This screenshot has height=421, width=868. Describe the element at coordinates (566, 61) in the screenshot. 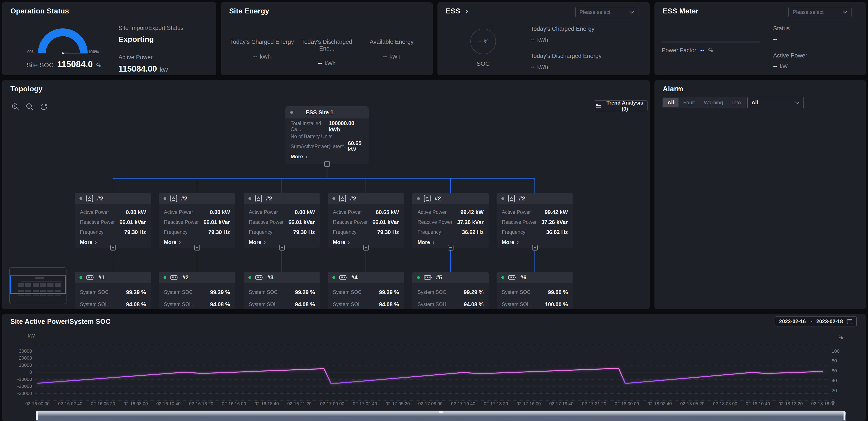

I see `metric-ess-discharged: Today's Discharged Energy --kWh` at that location.